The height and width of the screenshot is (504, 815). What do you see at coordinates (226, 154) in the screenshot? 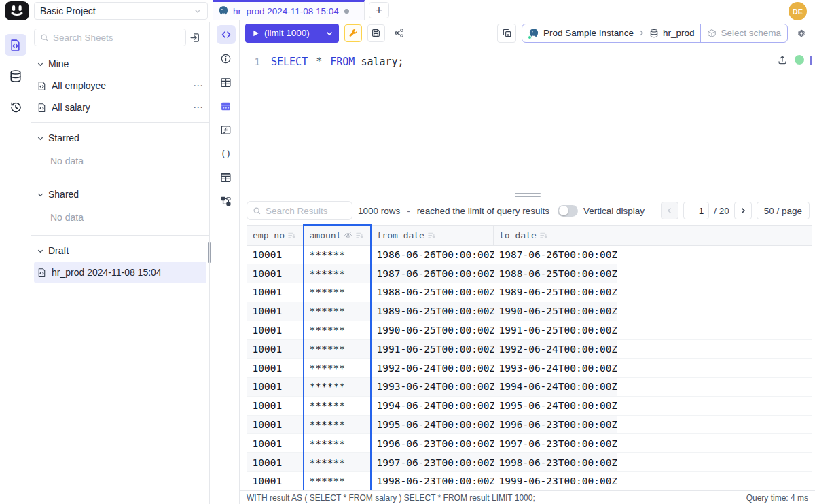
I see `panel-braces-button: ()` at bounding box center [226, 154].